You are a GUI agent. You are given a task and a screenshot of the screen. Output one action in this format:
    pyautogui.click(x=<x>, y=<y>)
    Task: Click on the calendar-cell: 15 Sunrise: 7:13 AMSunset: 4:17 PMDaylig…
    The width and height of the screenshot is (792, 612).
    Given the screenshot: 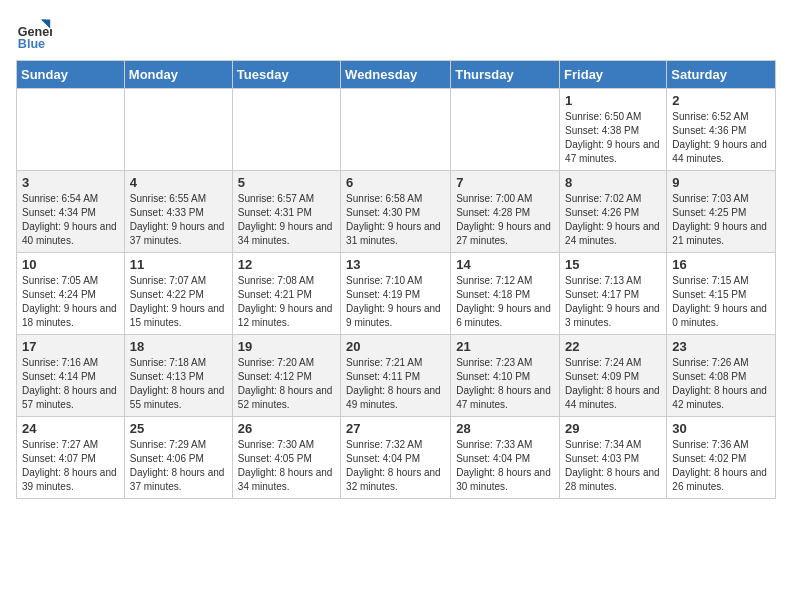 What is the action you would take?
    pyautogui.click(x=614, y=294)
    